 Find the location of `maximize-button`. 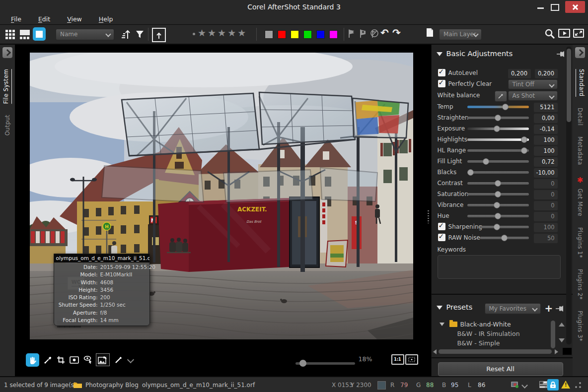

maximize-button is located at coordinates (555, 7).